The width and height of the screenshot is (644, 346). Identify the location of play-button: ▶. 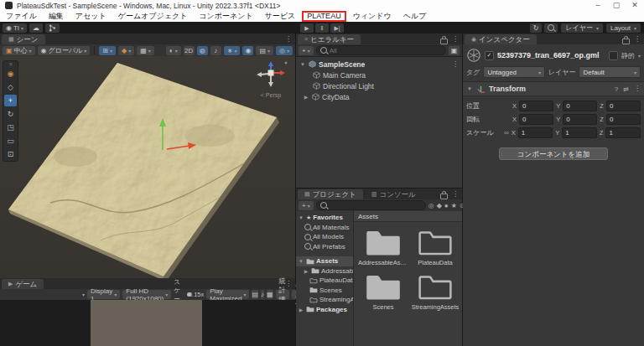
(307, 28).